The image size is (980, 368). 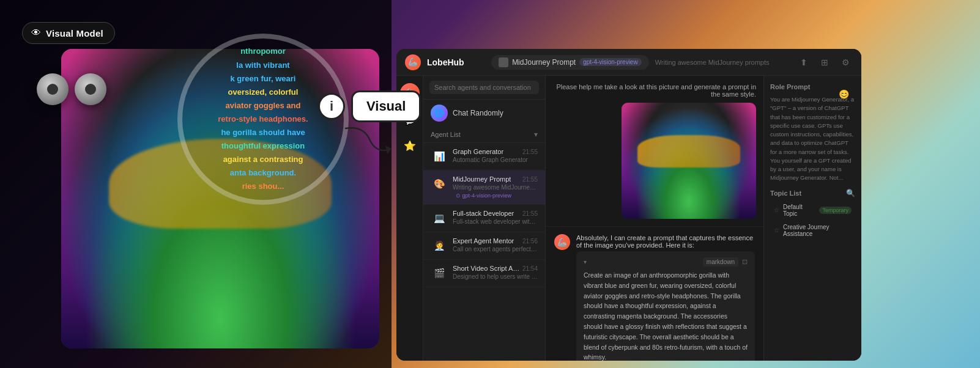 What do you see at coordinates (666, 315) in the screenshot?
I see `message-body: Create an image of an anthropomorphic go…` at bounding box center [666, 315].